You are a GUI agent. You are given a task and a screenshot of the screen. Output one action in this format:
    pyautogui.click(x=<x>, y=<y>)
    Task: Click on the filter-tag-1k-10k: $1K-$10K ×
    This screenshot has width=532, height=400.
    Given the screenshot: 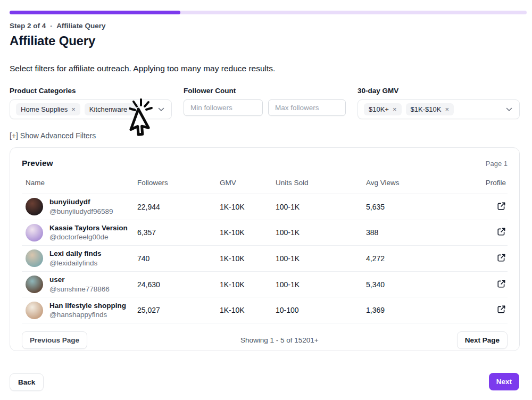 What is the action you would take?
    pyautogui.click(x=430, y=110)
    